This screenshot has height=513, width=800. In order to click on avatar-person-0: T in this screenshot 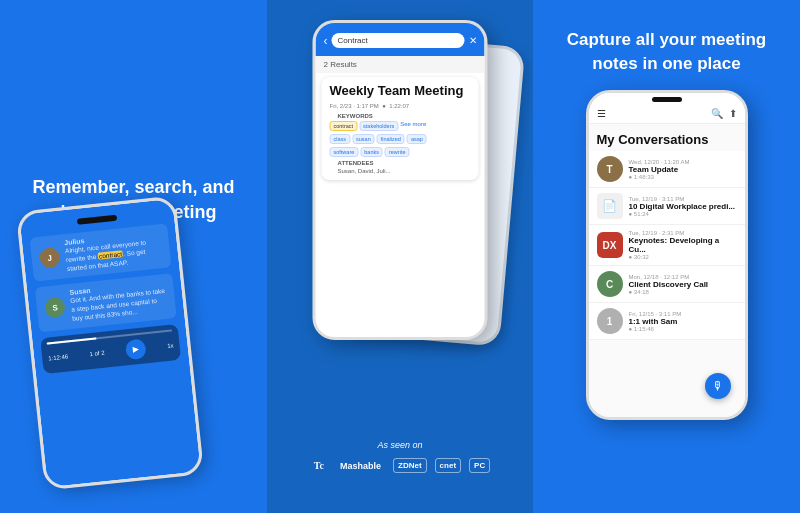, I will do `click(610, 169)`.